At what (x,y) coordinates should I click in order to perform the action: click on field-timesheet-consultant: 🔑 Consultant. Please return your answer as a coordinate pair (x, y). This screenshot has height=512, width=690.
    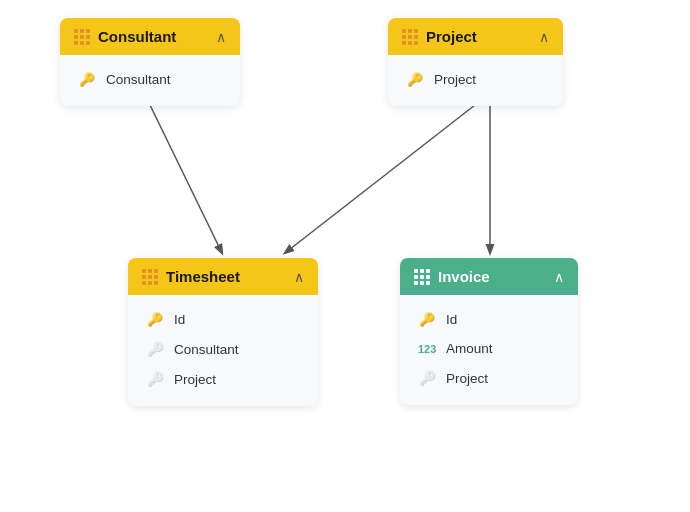
    Looking at the image, I should click on (223, 349).